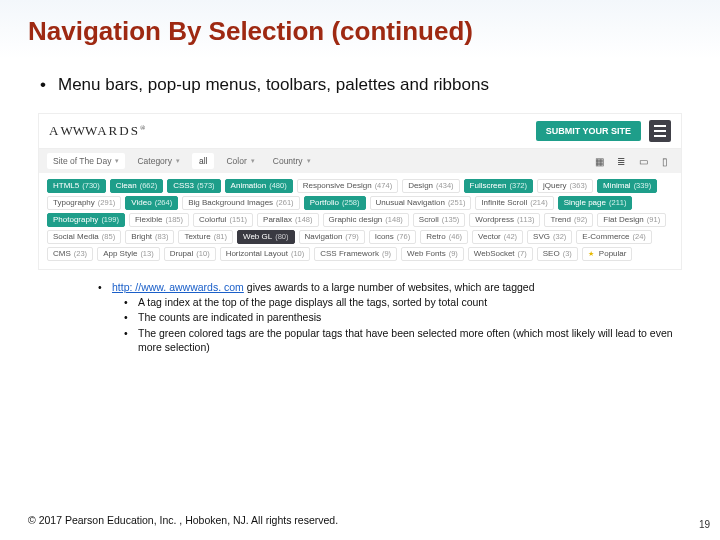 The height and width of the screenshot is (540, 720). I want to click on tag-item: Scroll(135), so click(440, 220).